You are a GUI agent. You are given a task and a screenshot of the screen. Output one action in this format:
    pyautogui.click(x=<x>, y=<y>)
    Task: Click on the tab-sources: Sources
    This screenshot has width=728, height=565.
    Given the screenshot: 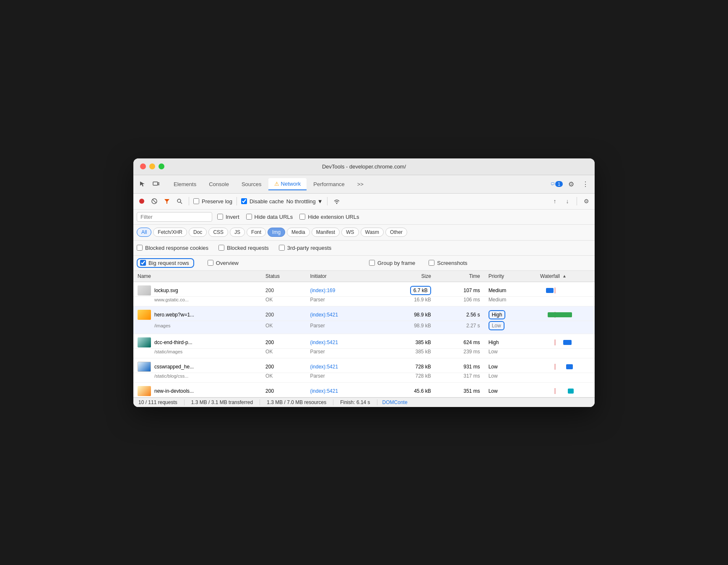 What is the action you would take?
    pyautogui.click(x=252, y=184)
    